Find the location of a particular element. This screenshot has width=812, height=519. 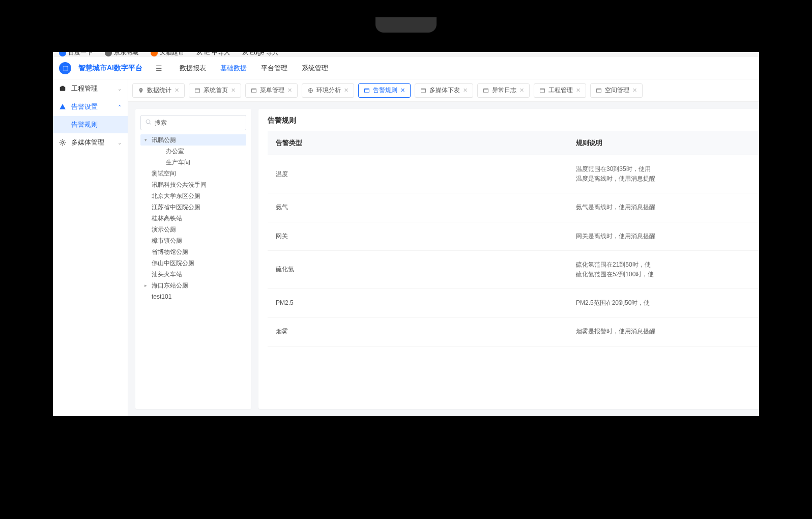

tab-label: 环境分析 is located at coordinates (329, 91).